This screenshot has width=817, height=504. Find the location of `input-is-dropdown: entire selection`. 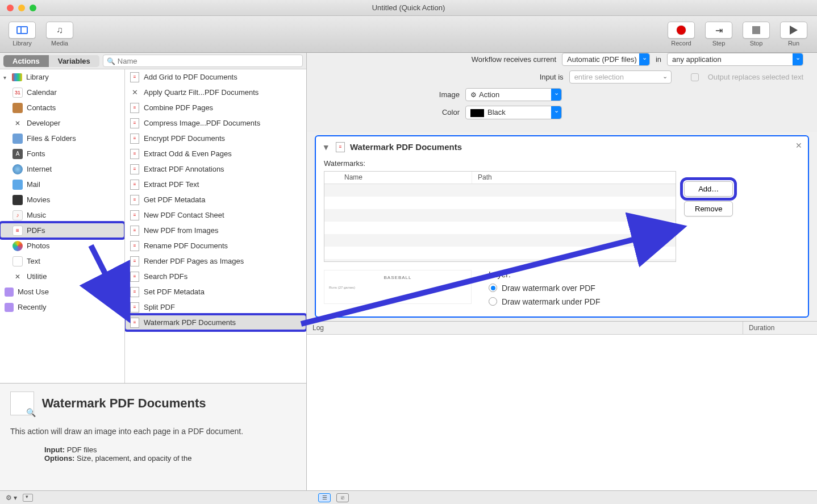

input-is-dropdown: entire selection is located at coordinates (620, 77).